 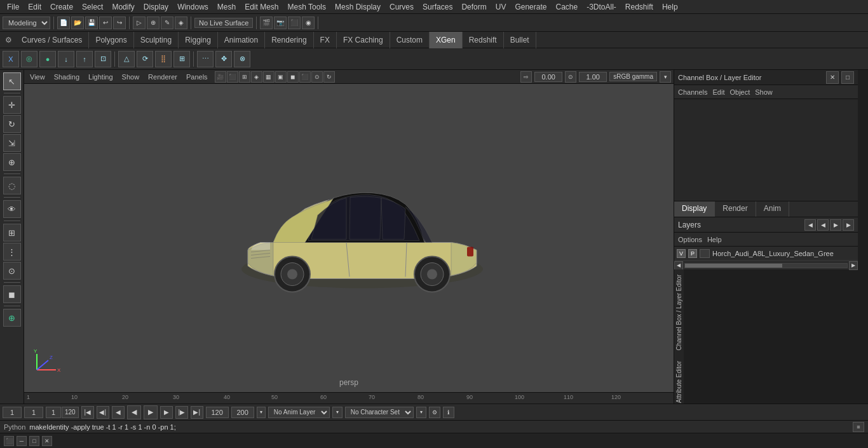 What do you see at coordinates (48, 59) in the screenshot?
I see `xgen-btn-3: ●` at bounding box center [48, 59].